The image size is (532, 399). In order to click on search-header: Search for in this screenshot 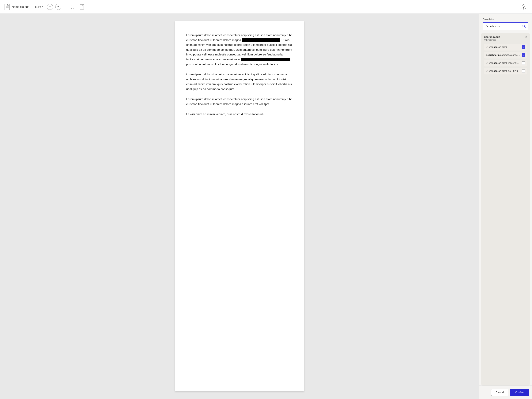, I will do `click(506, 23)`.